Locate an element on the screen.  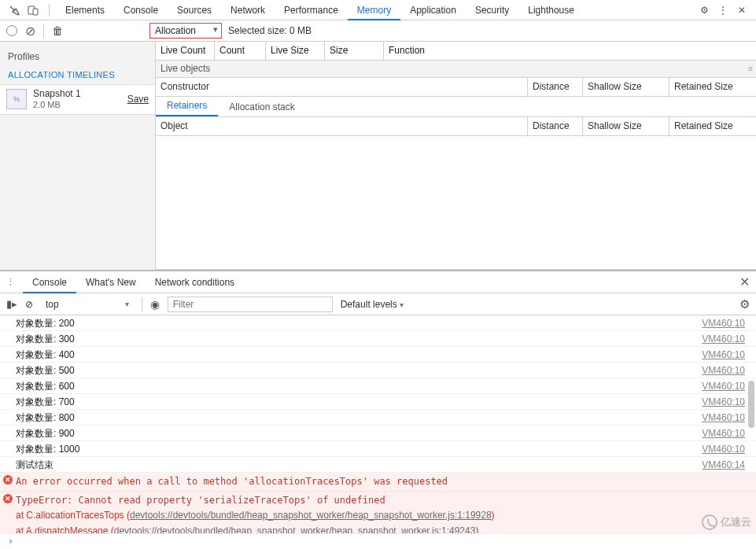
col-live-count: Live Count is located at coordinates (186, 50).